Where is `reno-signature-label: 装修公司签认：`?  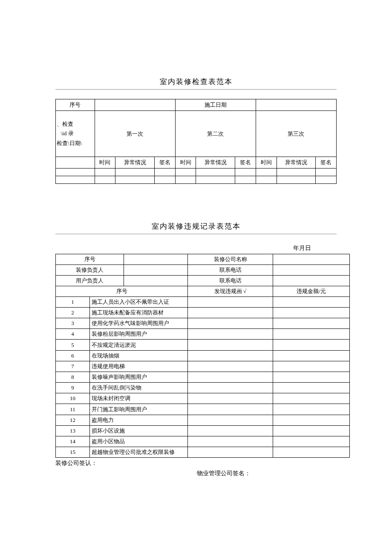 reno-signature-label: 装修公司签认： is located at coordinates (196, 463).